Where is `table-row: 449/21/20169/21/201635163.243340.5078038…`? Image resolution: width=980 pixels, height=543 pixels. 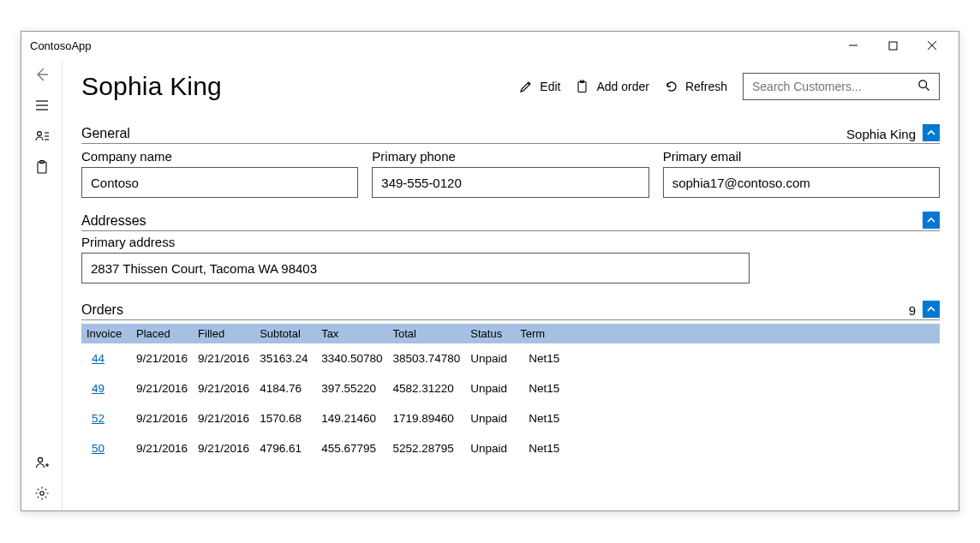
table-row: 449/21/20169/21/201635163.243340.5078038… is located at coordinates (511, 358).